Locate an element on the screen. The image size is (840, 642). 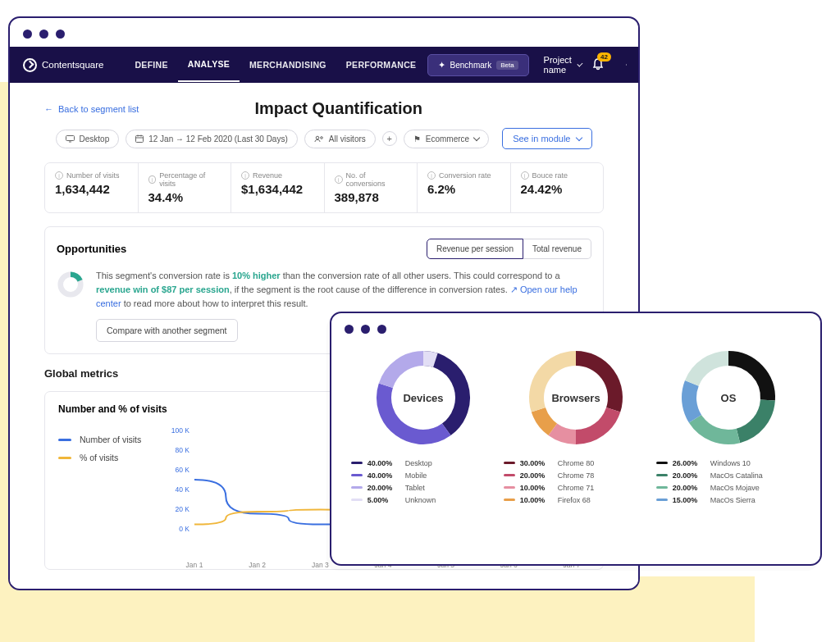
filter-scope-label: Ecommerce is located at coordinates (448, 139).